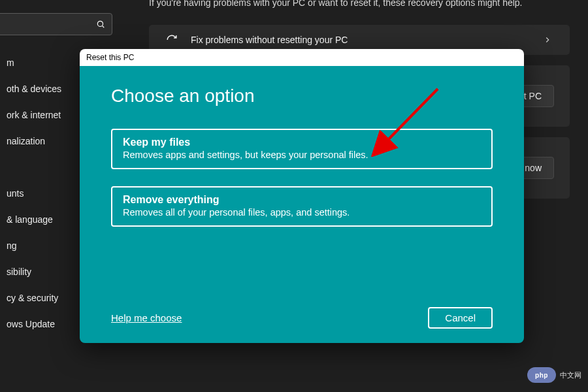  Describe the element at coordinates (48, 24) in the screenshot. I see `search-input` at that location.